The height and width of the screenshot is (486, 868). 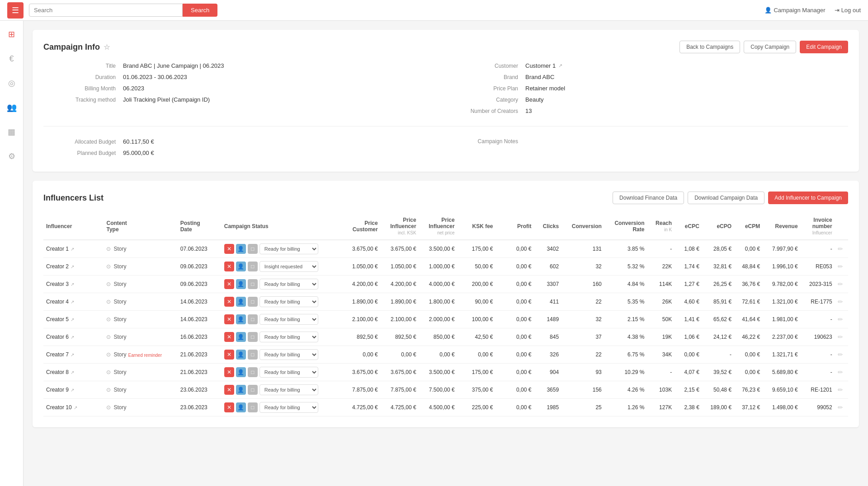 I want to click on edit-campaign-button: Edit Campaign, so click(x=824, y=47).